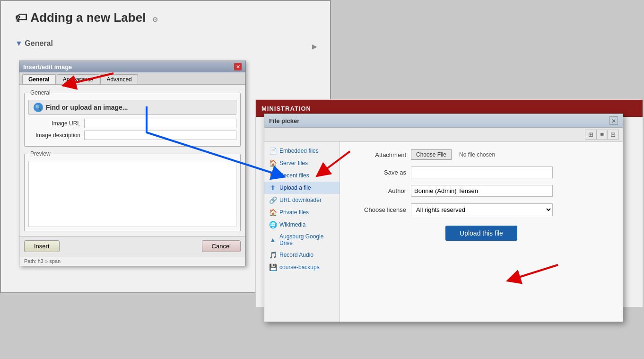  I want to click on google-drive-icon: ▲, so click(273, 240).